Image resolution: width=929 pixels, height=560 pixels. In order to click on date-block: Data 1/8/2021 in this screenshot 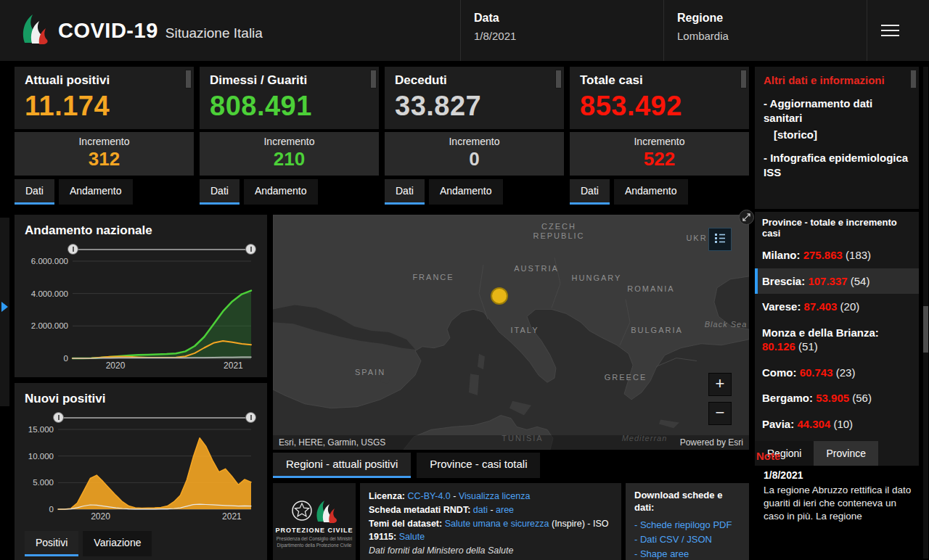, I will do `click(562, 30)`.